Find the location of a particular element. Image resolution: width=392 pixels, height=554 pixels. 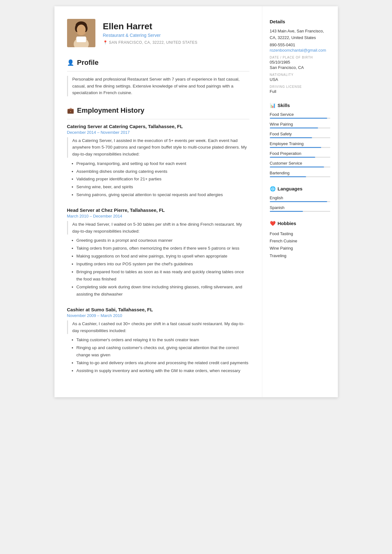

skill-item: Customer Service is located at coordinates (300, 164).